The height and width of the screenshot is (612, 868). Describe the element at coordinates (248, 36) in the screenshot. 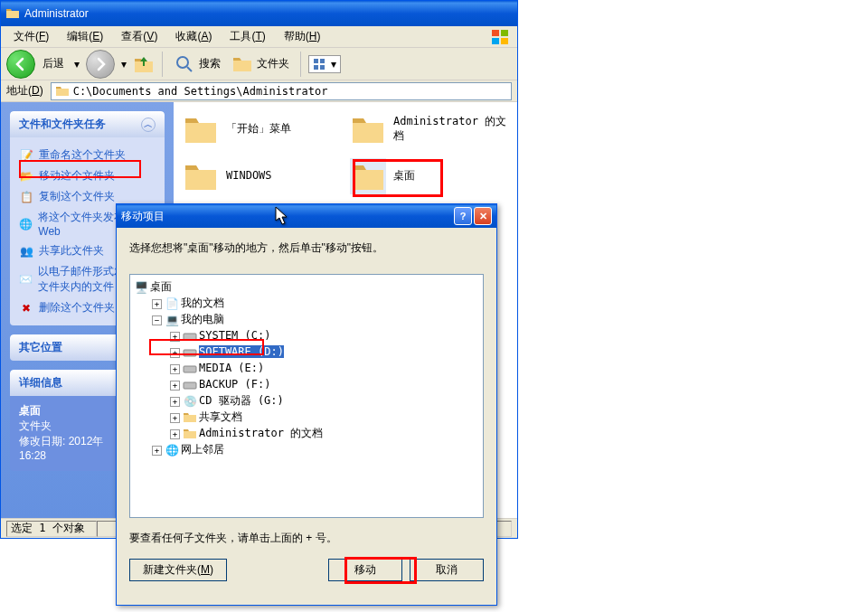

I see `menu-tools: 工具(T)` at that location.